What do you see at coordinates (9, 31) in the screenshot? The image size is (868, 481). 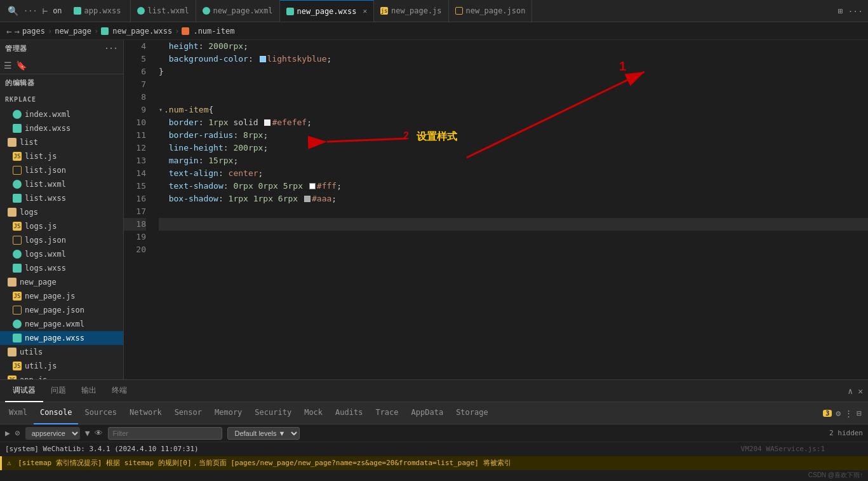 I see `nav-back: ←` at bounding box center [9, 31].